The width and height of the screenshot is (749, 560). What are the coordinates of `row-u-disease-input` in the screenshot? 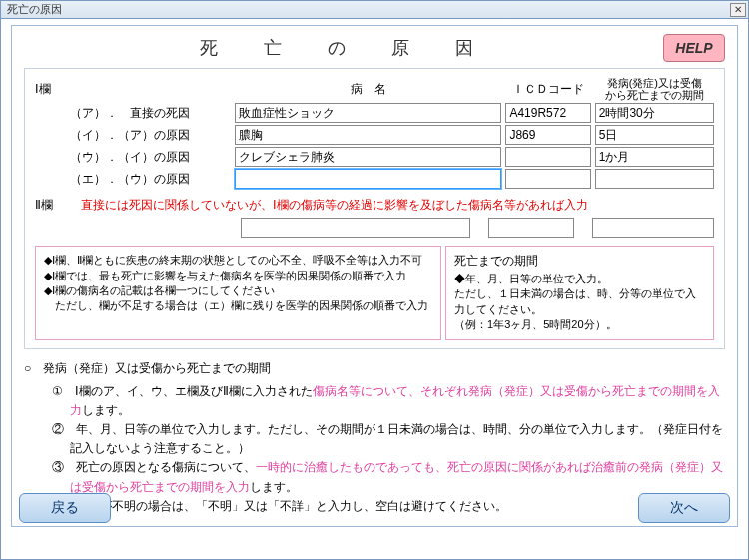 It's located at (369, 157).